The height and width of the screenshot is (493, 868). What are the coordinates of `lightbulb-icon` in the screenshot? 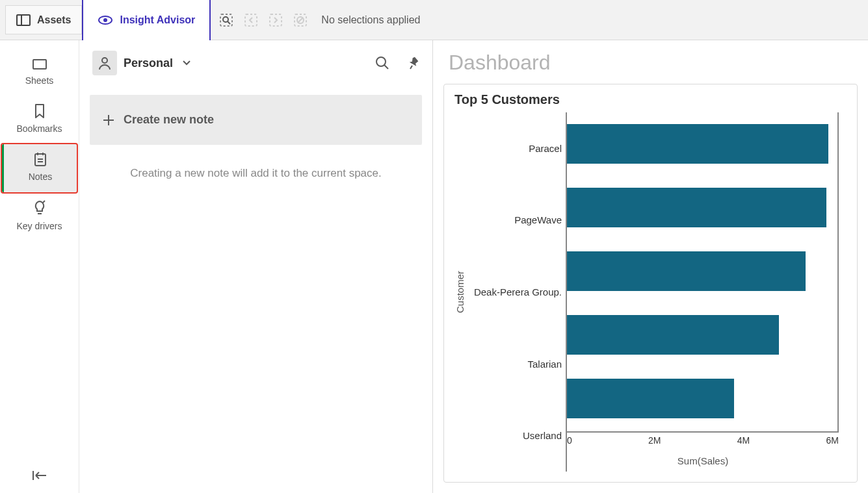 It's located at (40, 208).